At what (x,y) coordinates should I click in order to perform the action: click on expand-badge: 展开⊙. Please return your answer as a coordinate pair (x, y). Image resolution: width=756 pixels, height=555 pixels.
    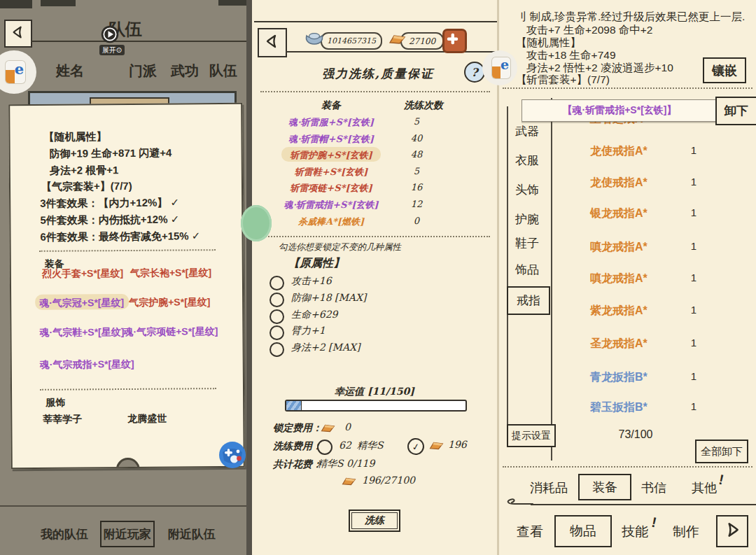
    Looking at the image, I should click on (112, 50).